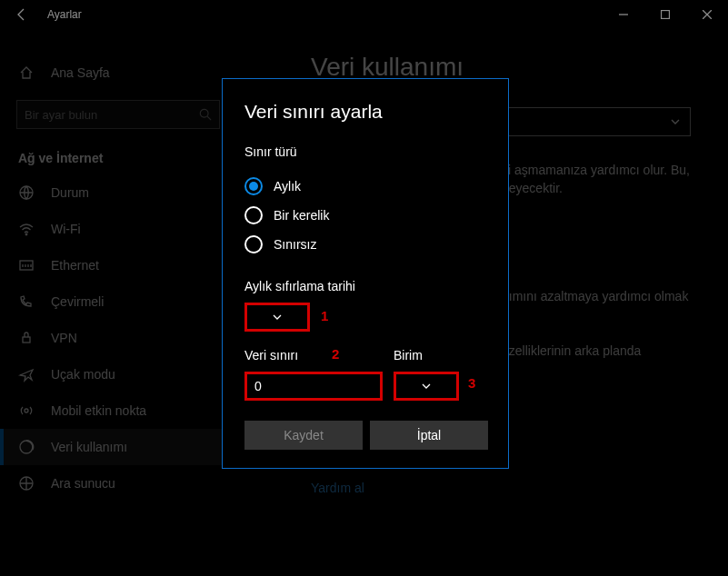  Describe the element at coordinates (324, 316) in the screenshot. I see `annotation-1: 1` at that location.